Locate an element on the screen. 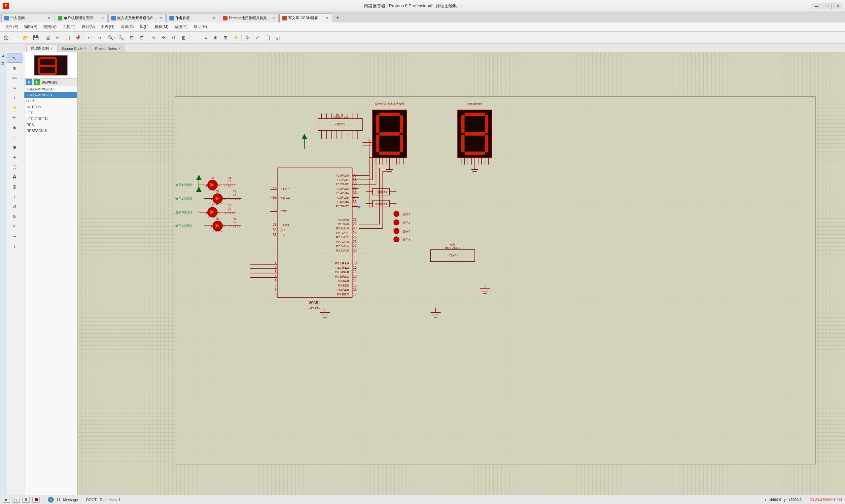 This screenshot has width=845, height=504. menu-debug: 调试(D) is located at coordinates (127, 27).